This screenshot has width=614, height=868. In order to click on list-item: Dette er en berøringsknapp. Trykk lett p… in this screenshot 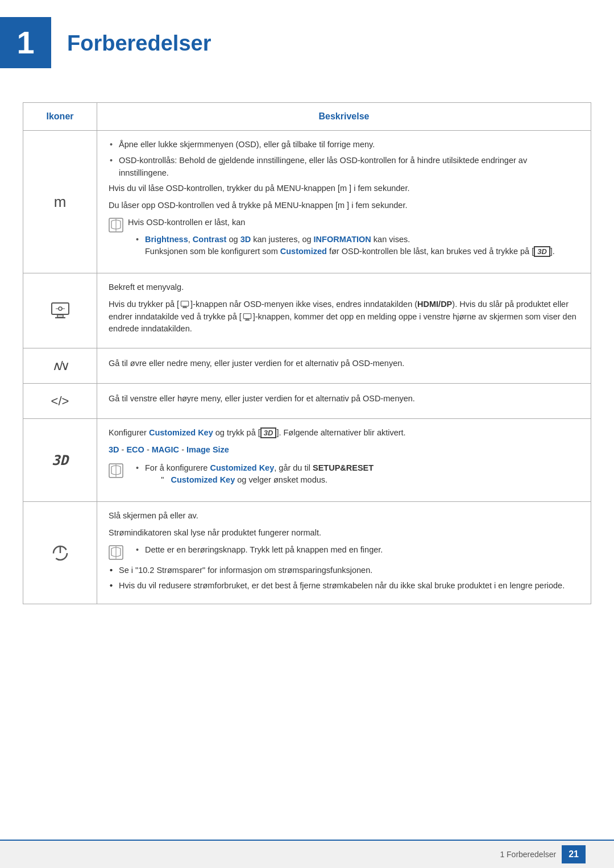, I will do `click(358, 550)`.